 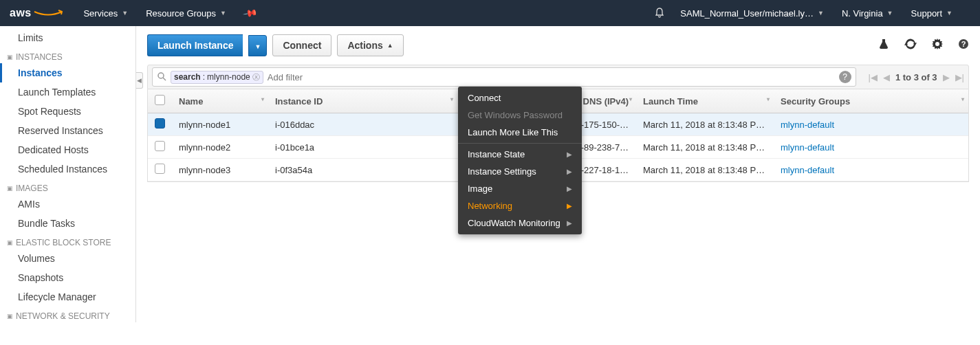 I want to click on select-all-checkbox, so click(x=160, y=100).